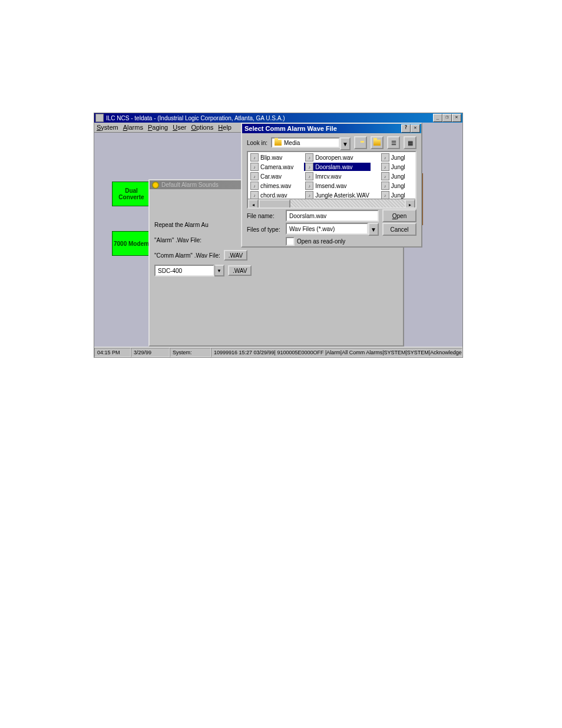 This screenshot has width=562, height=728. Describe the element at coordinates (331, 186) in the screenshot. I see `file-item-label: Imsend.wav` at that location.